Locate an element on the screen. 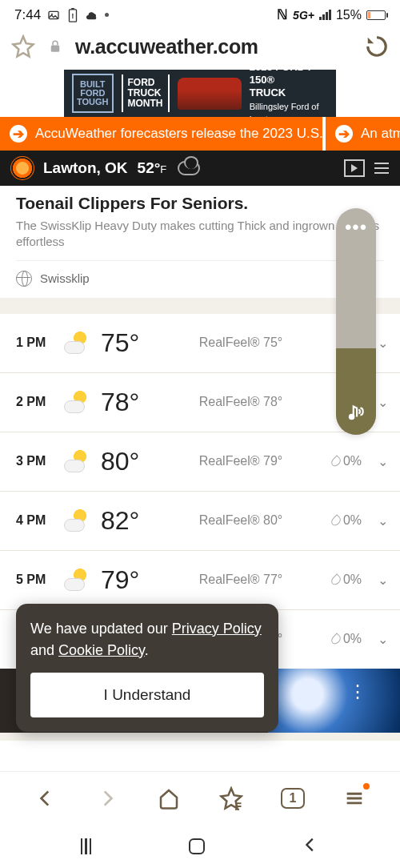 The height and width of the screenshot is (868, 400). sponsored-title: Toenail Clippers For Seniors. is located at coordinates (200, 203).